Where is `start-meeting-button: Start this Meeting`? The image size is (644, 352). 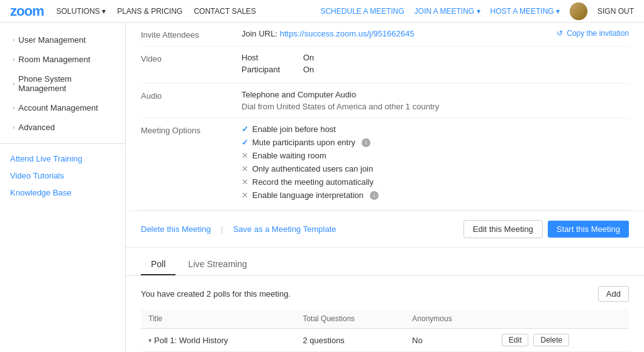 start-meeting-button: Start this Meeting is located at coordinates (589, 229).